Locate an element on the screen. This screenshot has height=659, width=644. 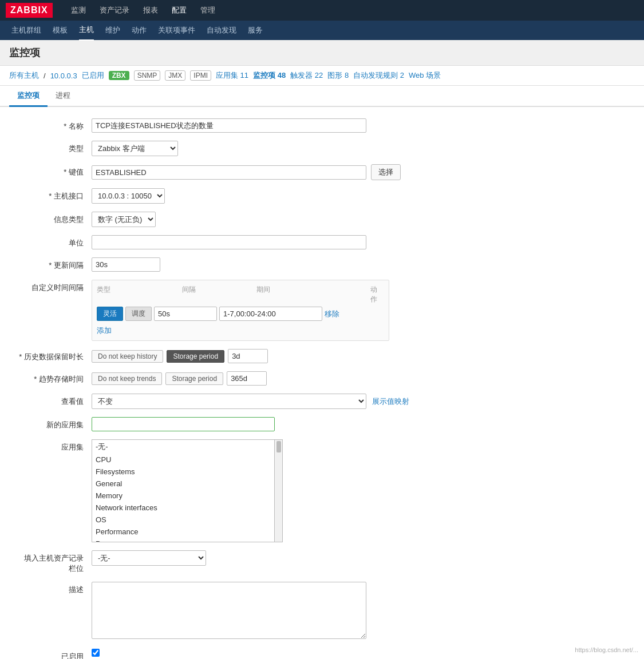
input-period is located at coordinates (271, 313).